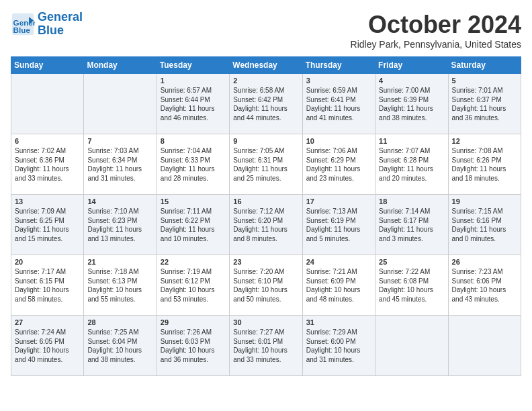 The width and height of the screenshot is (532, 411). Describe the element at coordinates (193, 285) in the screenshot. I see `day-info: Sunrise: 7:19 AM Sunset: 6:12 PM Dayligh…` at that location.